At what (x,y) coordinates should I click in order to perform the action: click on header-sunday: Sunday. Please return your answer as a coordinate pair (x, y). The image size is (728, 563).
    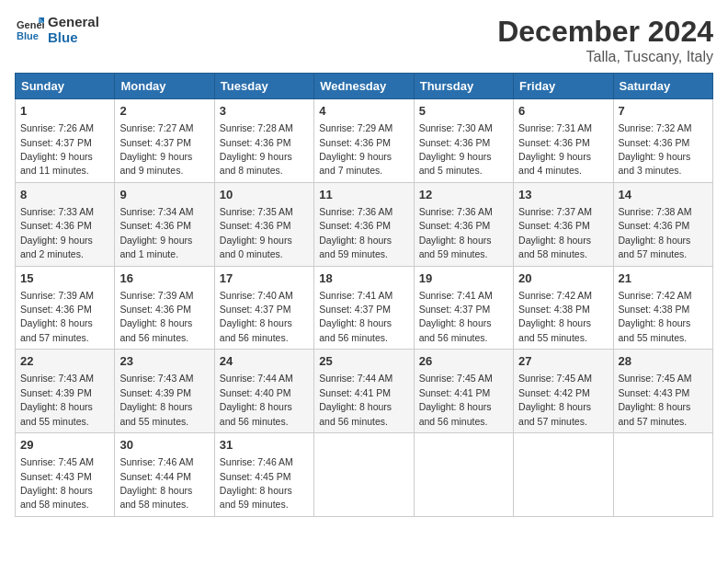
    Looking at the image, I should click on (65, 86).